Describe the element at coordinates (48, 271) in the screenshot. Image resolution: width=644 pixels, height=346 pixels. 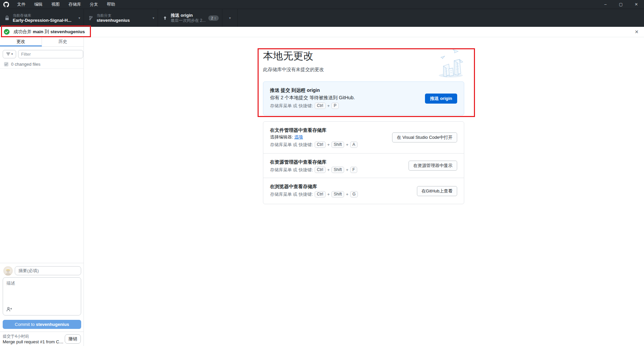
I see `commit-summary-input` at that location.